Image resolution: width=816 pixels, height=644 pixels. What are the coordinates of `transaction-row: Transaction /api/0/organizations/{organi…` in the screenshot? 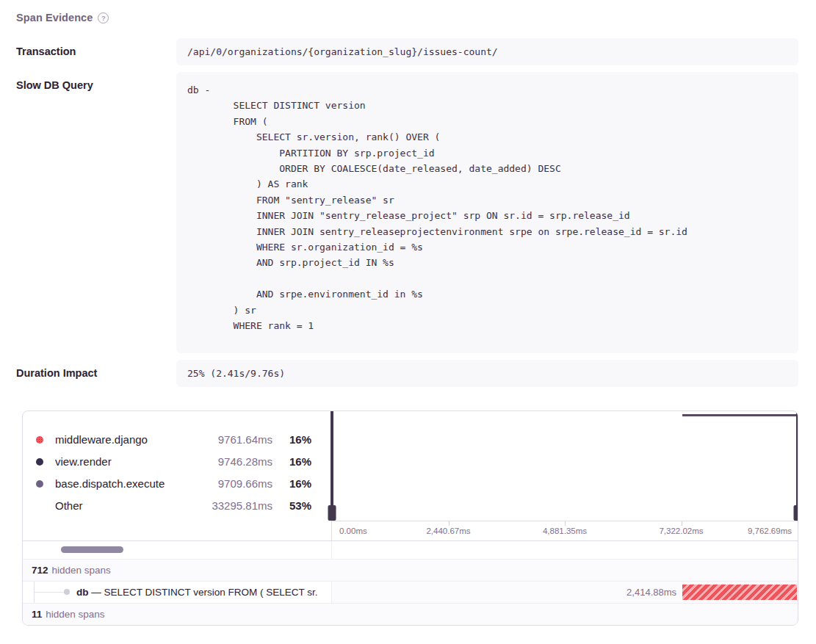 It's located at (407, 51).